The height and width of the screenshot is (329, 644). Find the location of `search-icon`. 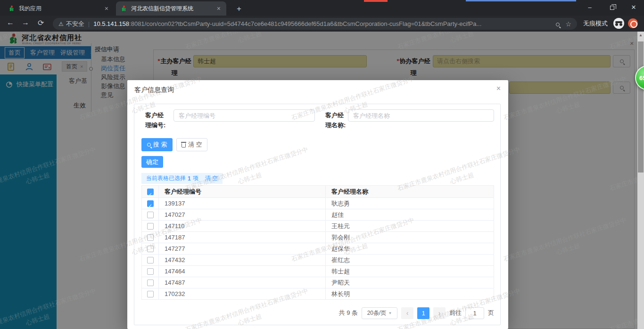

search-icon is located at coordinates (149, 145).